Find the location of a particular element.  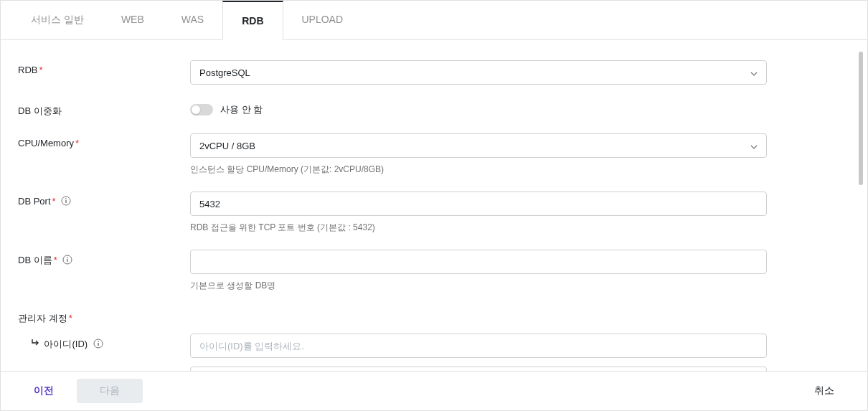

cancel-button: 취소 is located at coordinates (824, 391).